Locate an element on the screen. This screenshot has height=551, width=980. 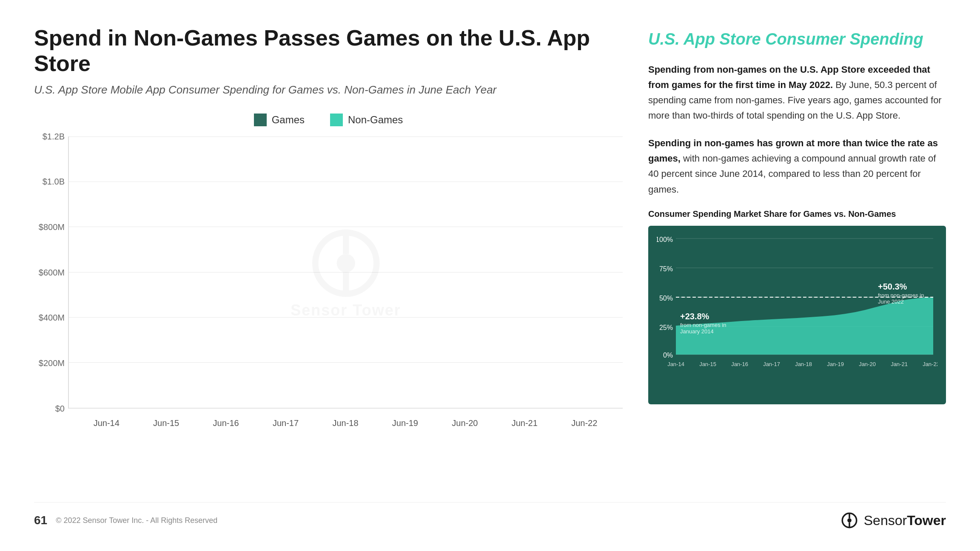
x-label-Jun-18: Jun-18 is located at coordinates (345, 421).